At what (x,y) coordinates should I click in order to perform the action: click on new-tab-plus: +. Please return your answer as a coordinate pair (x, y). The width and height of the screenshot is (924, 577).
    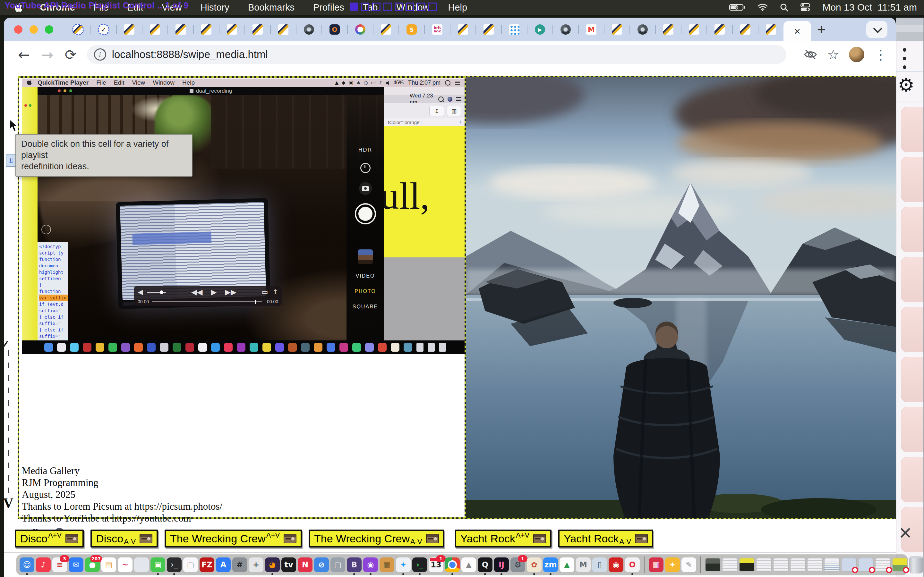
    Looking at the image, I should click on (460, 122).